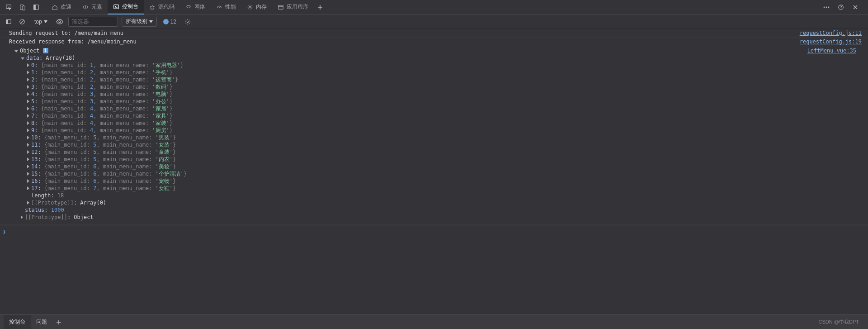 Image resolution: width=868 pixels, height=329 pixels. Describe the element at coordinates (257, 7) in the screenshot. I see `tab-memory: 内存` at that location.